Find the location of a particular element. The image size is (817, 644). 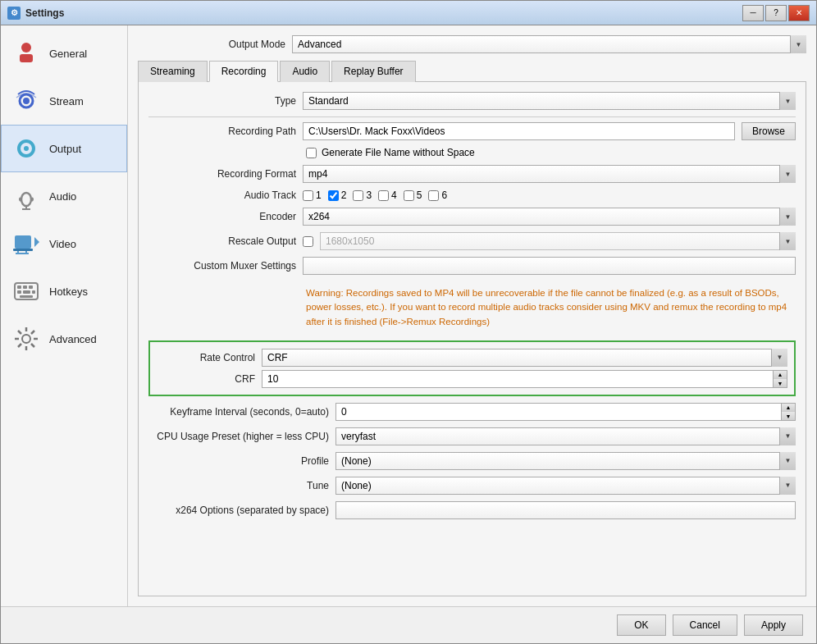

sidebar-label-advanced: Advanced is located at coordinates (73, 340).